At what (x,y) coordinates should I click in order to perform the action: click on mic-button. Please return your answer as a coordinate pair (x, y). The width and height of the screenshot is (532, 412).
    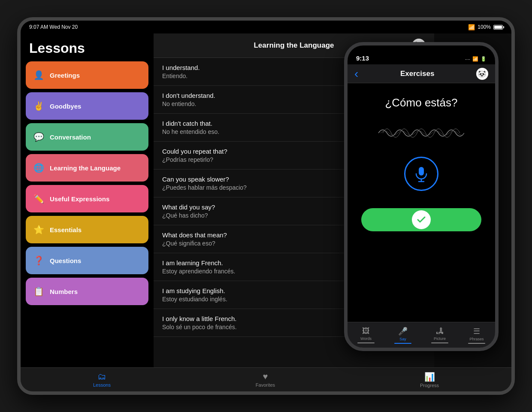
    Looking at the image, I should click on (421, 174).